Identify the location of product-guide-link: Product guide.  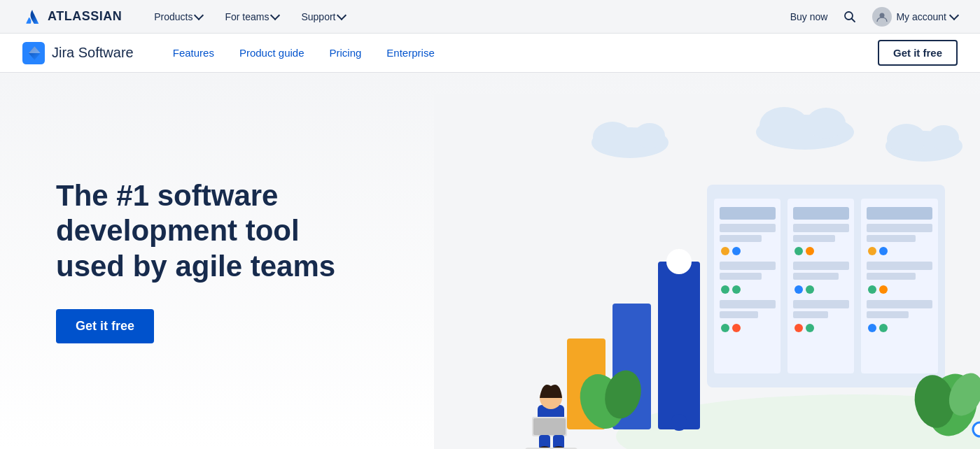
(272, 53).